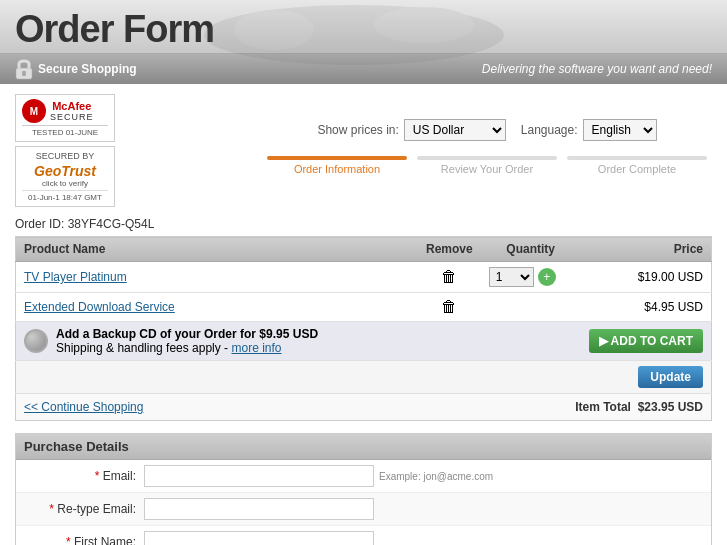 The width and height of the screenshot is (727, 545). Describe the element at coordinates (84, 407) in the screenshot. I see `continue-shopping-link: << Continue Shopping` at that location.